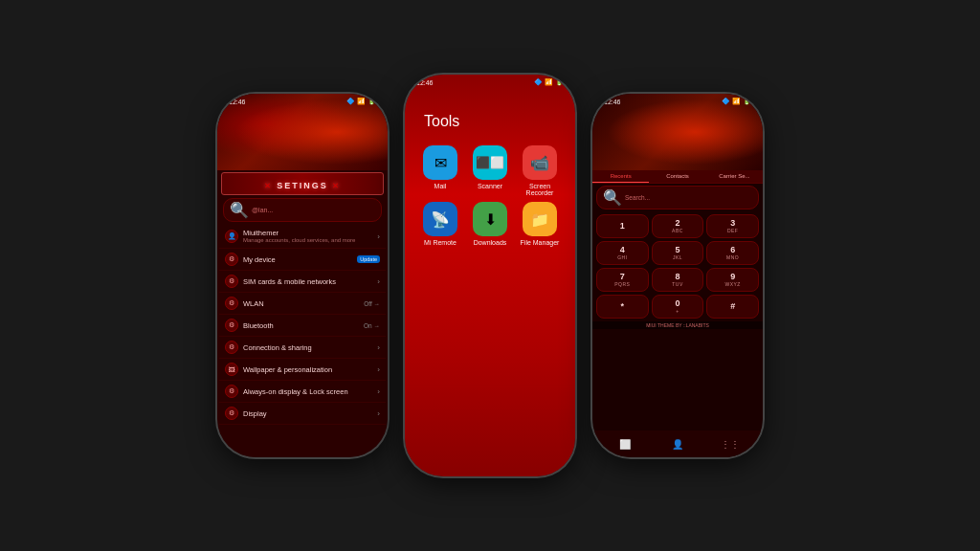 Image resolution: width=980 pixels, height=551 pixels. I want to click on bluetooth-content: Bluetooth, so click(303, 325).